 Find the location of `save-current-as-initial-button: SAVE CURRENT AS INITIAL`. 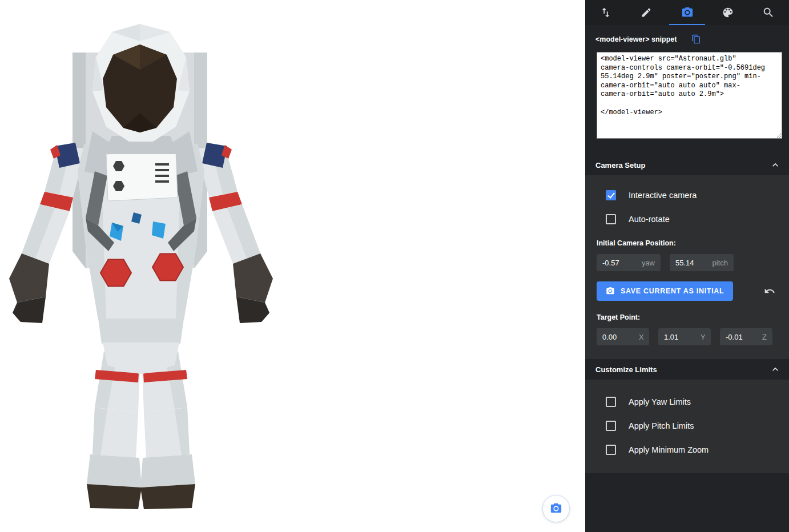

save-current-as-initial-button: SAVE CURRENT AS INITIAL is located at coordinates (665, 291).